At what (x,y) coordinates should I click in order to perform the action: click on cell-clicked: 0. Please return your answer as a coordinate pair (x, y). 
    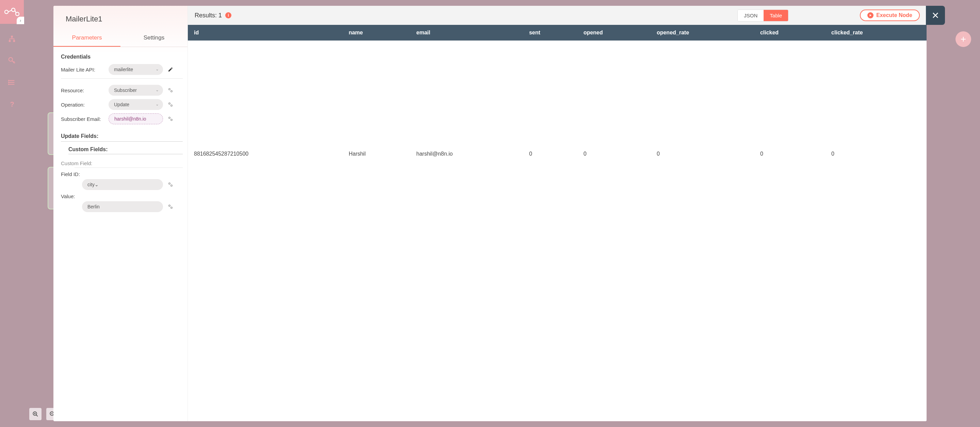
    Looking at the image, I should click on (790, 154).